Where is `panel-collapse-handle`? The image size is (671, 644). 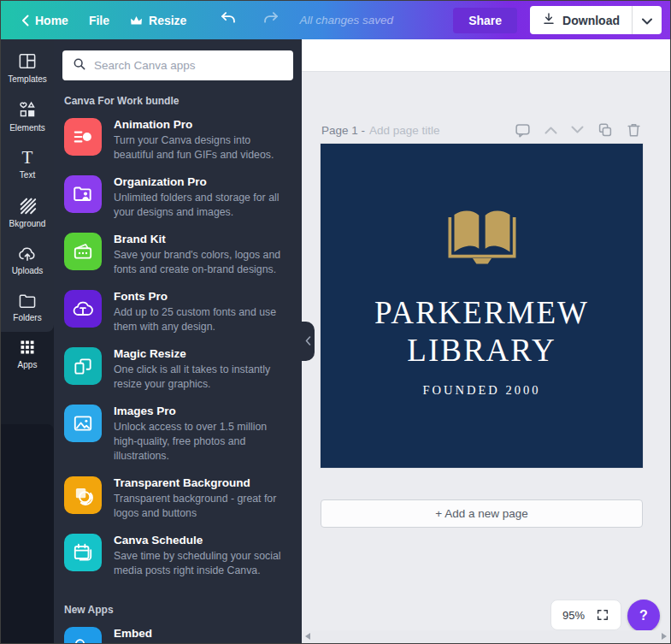
panel-collapse-handle is located at coordinates (308, 341).